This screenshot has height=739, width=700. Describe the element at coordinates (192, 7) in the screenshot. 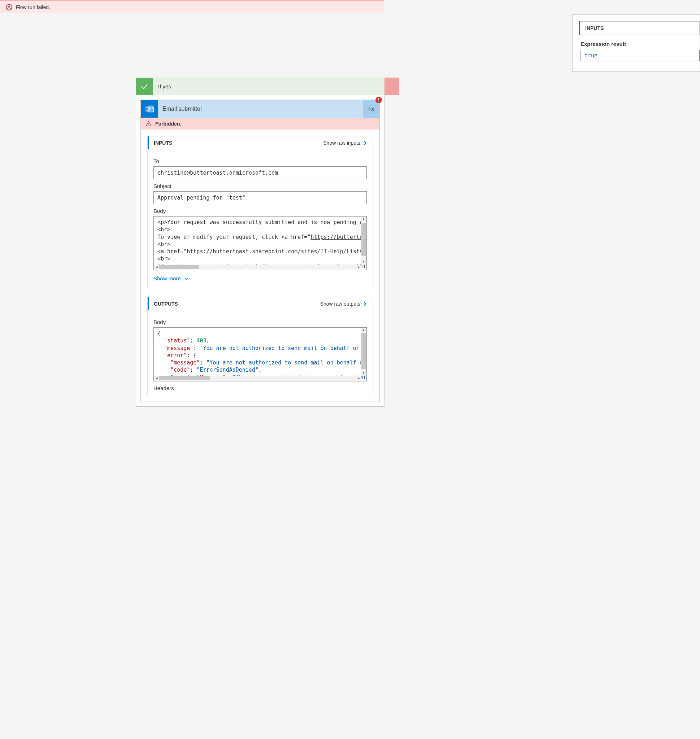

I see `flow-error-banner: Flow run failed.` at that location.